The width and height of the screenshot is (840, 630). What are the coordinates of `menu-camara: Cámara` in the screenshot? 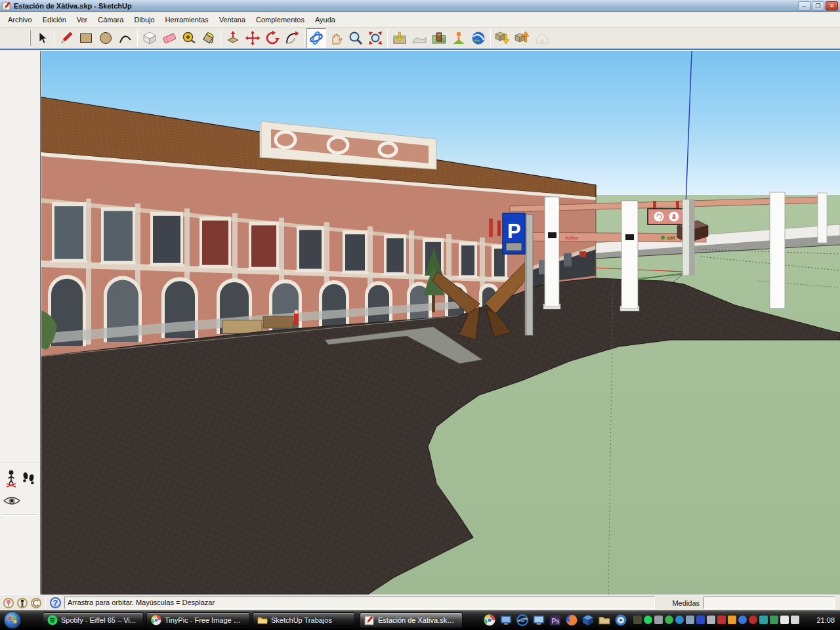 It's located at (110, 20).